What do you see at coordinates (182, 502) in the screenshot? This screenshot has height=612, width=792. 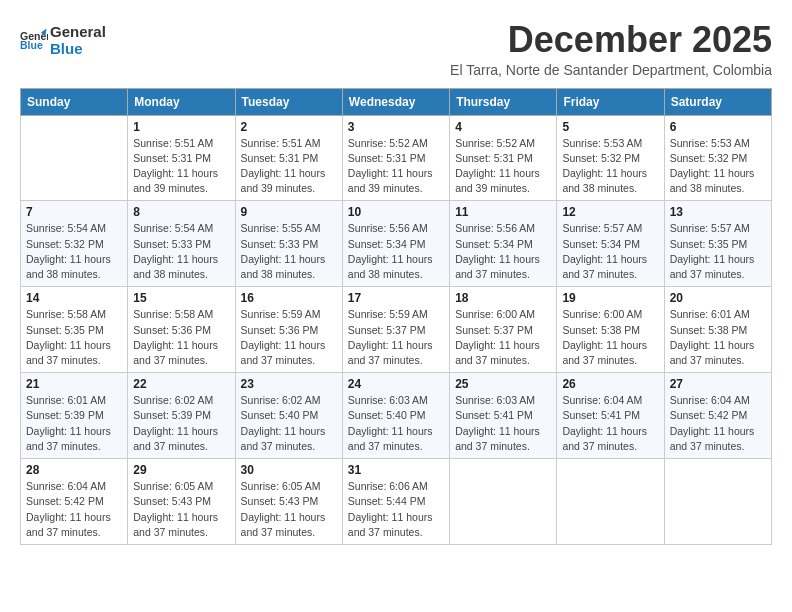 I see `calendar-cell: 29Sunrise: 6:05 AM Sunset: 5:43 PM Dayli…` at bounding box center [182, 502].